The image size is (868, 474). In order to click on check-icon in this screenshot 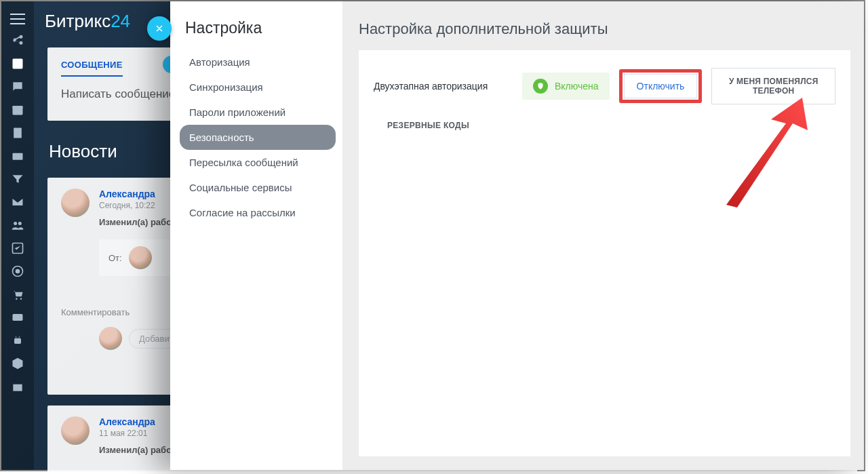, I will do `click(18, 248)`.